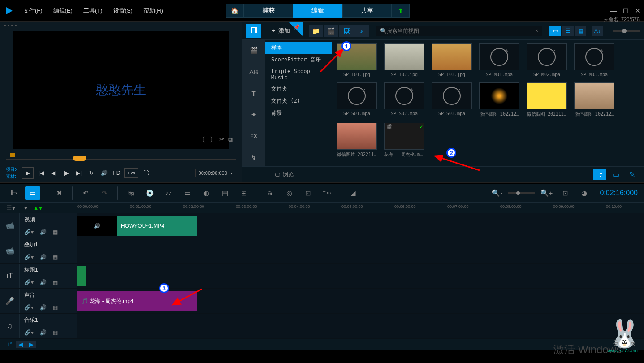 This screenshot has width=644, height=363. I want to click on prev-frame-button: ◀|, so click(54, 173).